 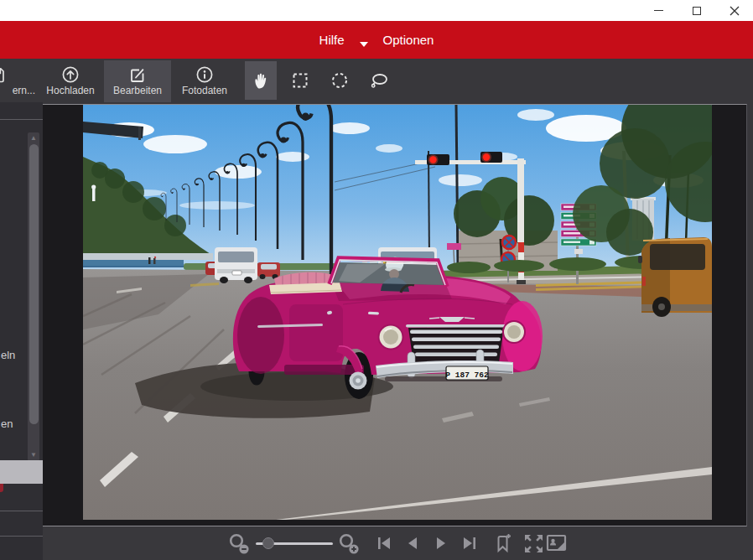 What do you see at coordinates (240, 543) in the screenshot?
I see `zoom-out-button` at bounding box center [240, 543].